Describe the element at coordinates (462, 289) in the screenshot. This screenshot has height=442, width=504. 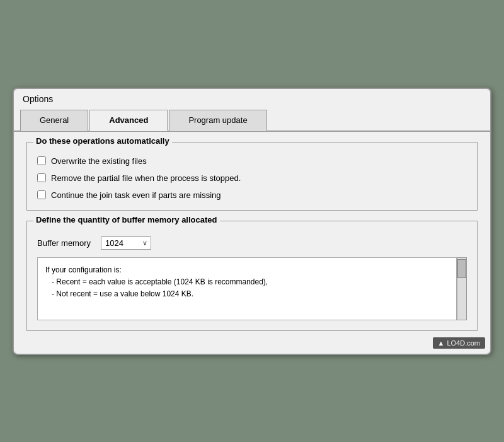
I see `scrollbar` at that location.